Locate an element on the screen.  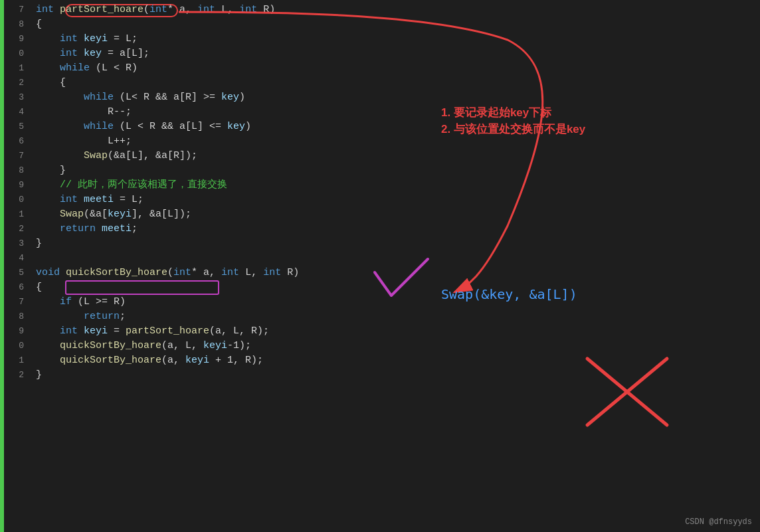
code-line is located at coordinates (398, 258).